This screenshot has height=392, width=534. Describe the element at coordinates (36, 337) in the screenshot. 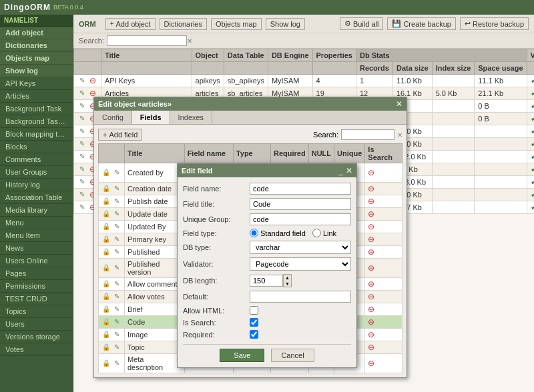

I see `sidebar-item-versions-storage: Versions storage` at that location.